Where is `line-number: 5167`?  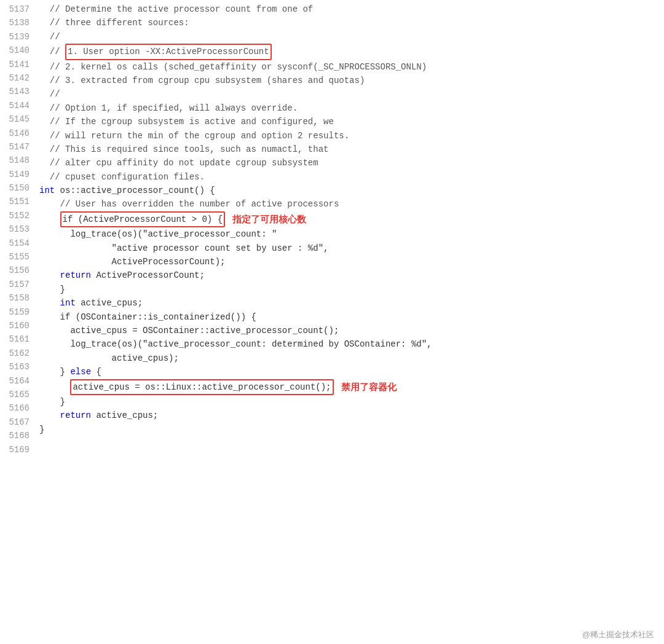
line-number: 5167 is located at coordinates (17, 422).